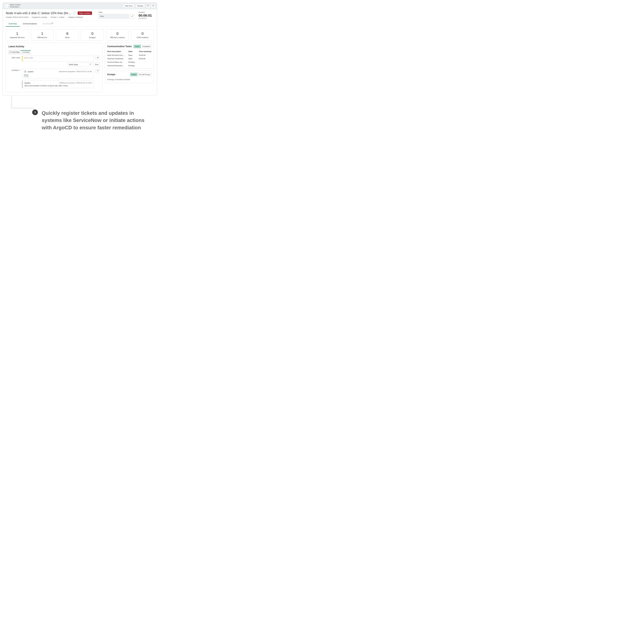 This screenshot has width=644, height=644. I want to click on category-value: Hardware, so click(79, 17).